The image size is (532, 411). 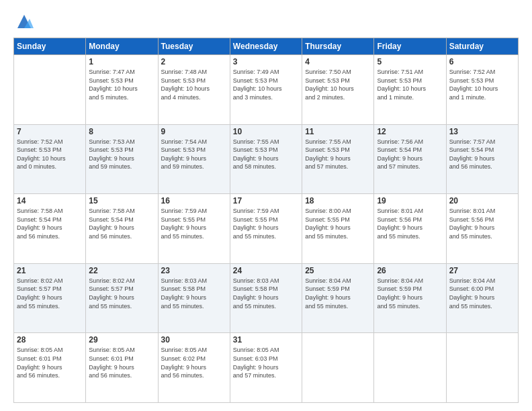 What do you see at coordinates (50, 271) in the screenshot?
I see `day-number: 21` at bounding box center [50, 271].